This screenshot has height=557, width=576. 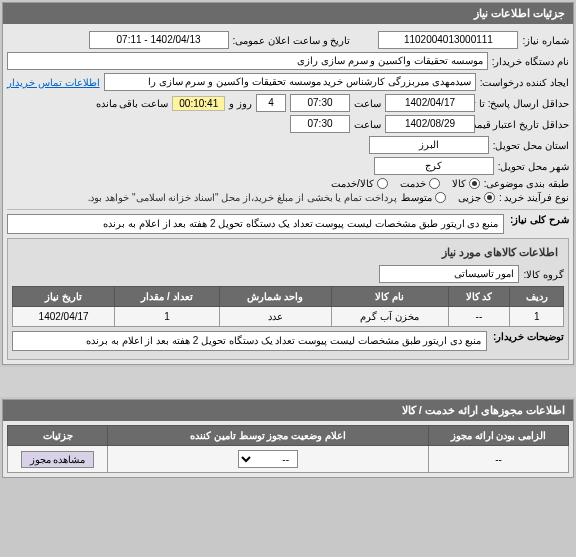 What do you see at coordinates (528, 336) in the screenshot?
I see `buyer-desc-label: توضیحات خریدار:` at bounding box center [528, 336].